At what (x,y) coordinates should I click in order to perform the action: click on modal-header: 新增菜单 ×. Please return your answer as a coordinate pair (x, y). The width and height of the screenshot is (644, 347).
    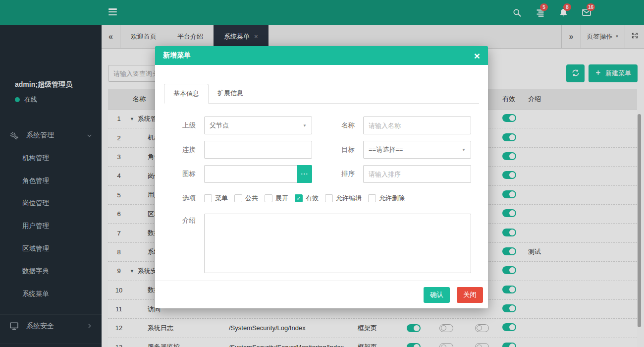
    Looking at the image, I should click on (322, 56).